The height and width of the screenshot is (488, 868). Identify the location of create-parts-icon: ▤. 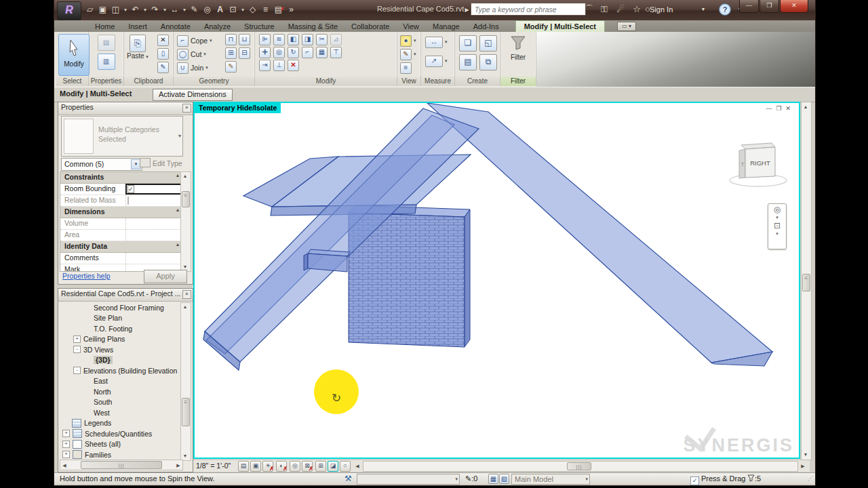
(468, 62).